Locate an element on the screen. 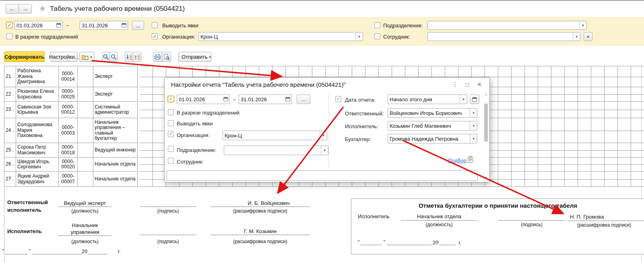  row-number: 21 . is located at coordinates (10, 77).